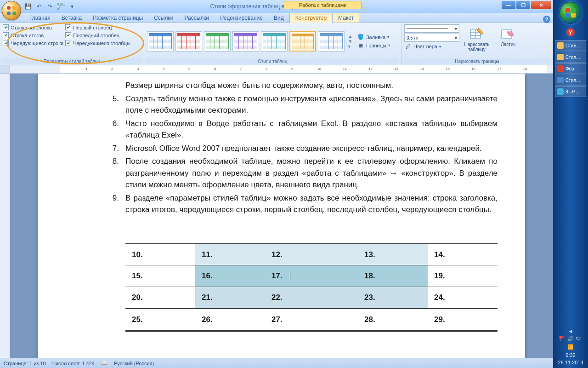 This screenshot has height=368, width=588. What do you see at coordinates (393, 276) in the screenshot?
I see `table-cell: 18.` at bounding box center [393, 276].